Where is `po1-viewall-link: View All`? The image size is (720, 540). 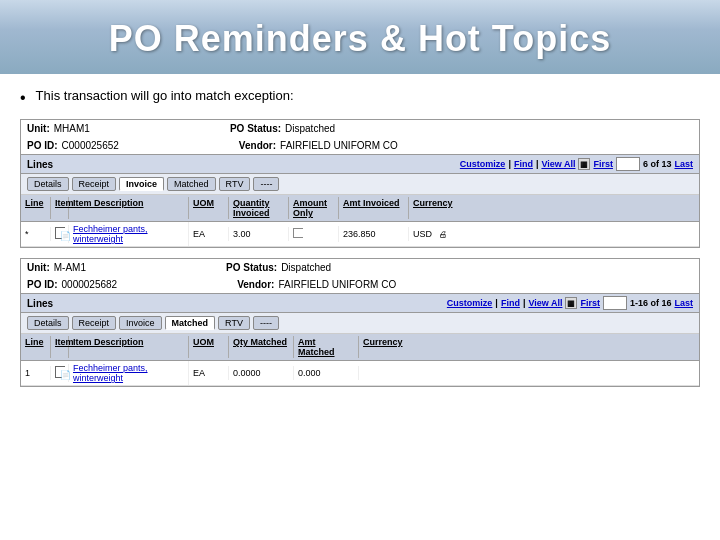
po1-viewall-link: View All is located at coordinates (558, 164).